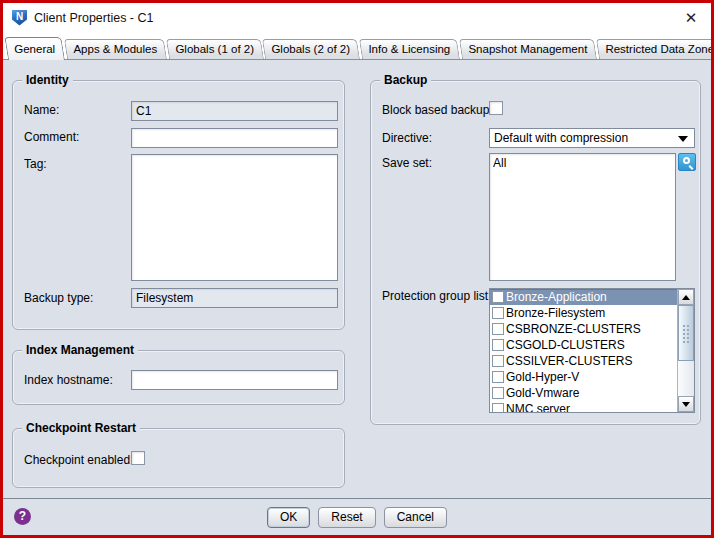 The image size is (714, 538). I want to click on scrollbar-thumb, so click(686, 333).